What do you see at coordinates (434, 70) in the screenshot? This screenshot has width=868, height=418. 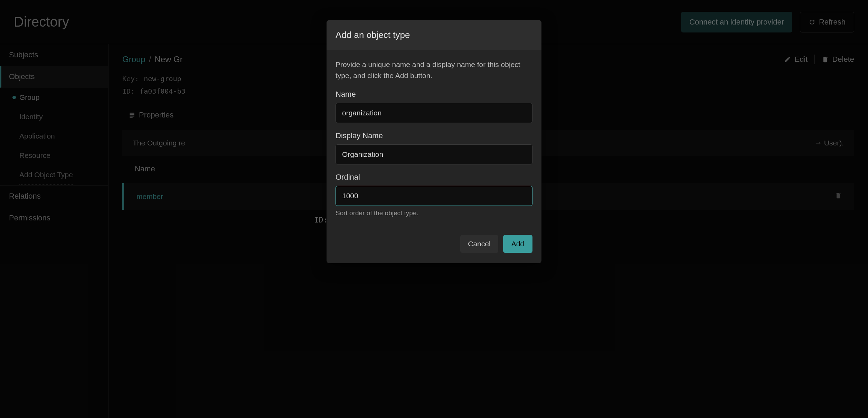 I see `modal-description: Provide a unique name and a display name…` at bounding box center [434, 70].